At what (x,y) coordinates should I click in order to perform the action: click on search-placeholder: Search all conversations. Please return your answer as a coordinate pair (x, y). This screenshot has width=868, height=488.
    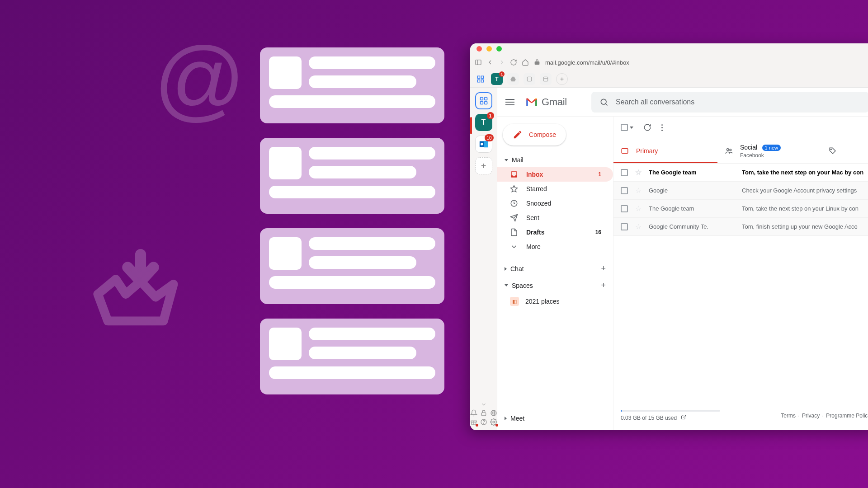
    Looking at the image, I should click on (655, 102).